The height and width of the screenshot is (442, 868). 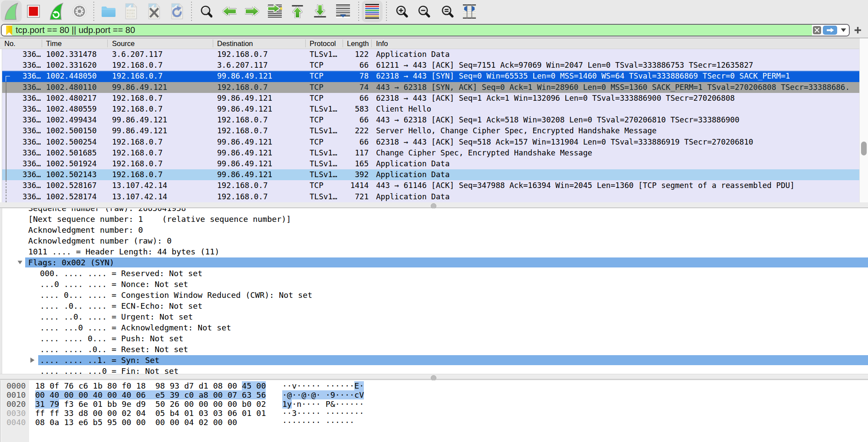 I want to click on detail-row: .... .... ...0 = Fin: Not set, so click(x=435, y=370).